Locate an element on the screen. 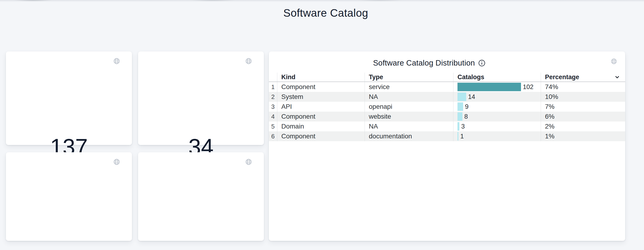 The image size is (644, 250). stat-card-total-custom-plugins-enabled: 4 Total Custom Plugins Enabl... is located at coordinates (201, 197).